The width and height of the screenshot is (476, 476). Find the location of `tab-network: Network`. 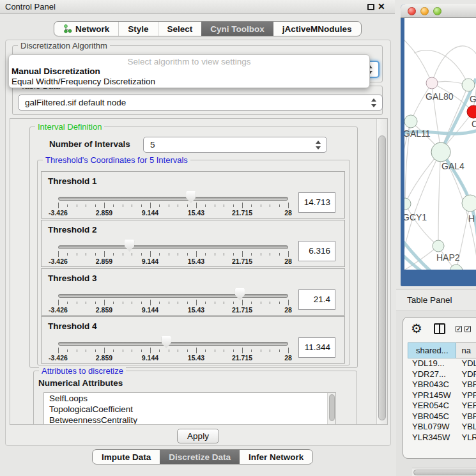

tab-network: Network is located at coordinates (86, 29).